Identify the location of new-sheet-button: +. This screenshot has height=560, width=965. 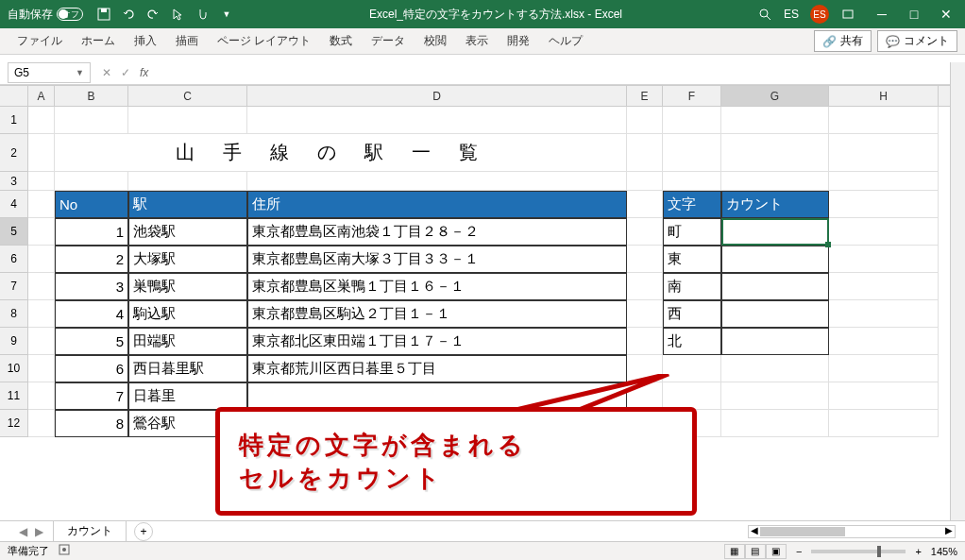
(144, 532).